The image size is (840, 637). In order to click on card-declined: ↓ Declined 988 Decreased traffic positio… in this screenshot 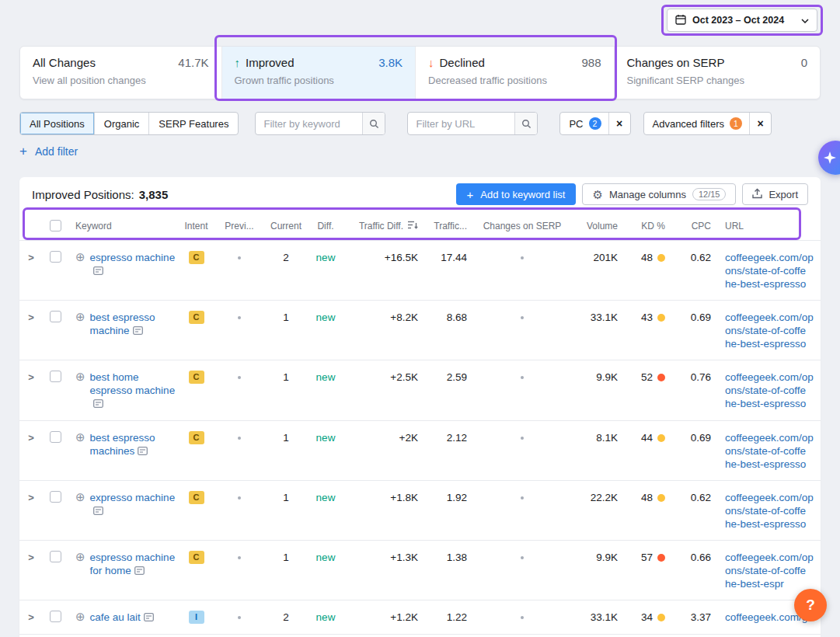, I will do `click(515, 73)`.